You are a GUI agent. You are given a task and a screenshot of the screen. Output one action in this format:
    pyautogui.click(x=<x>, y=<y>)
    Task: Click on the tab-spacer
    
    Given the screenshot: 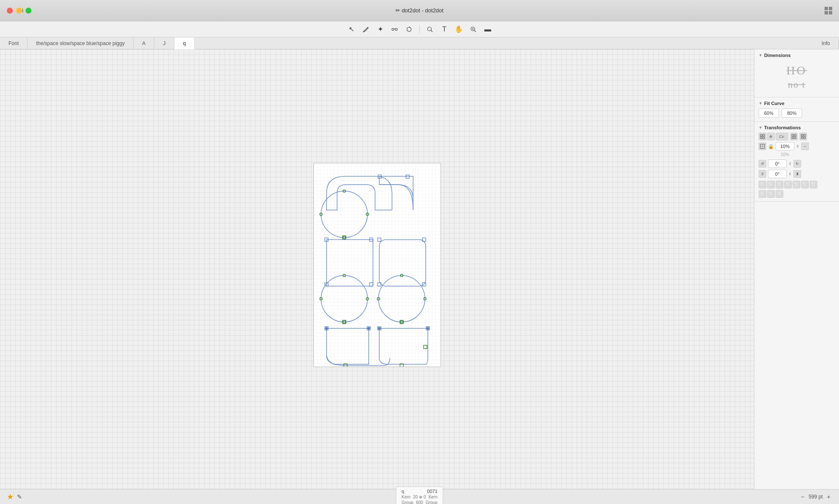 What is the action you would take?
    pyautogui.click(x=504, y=43)
    